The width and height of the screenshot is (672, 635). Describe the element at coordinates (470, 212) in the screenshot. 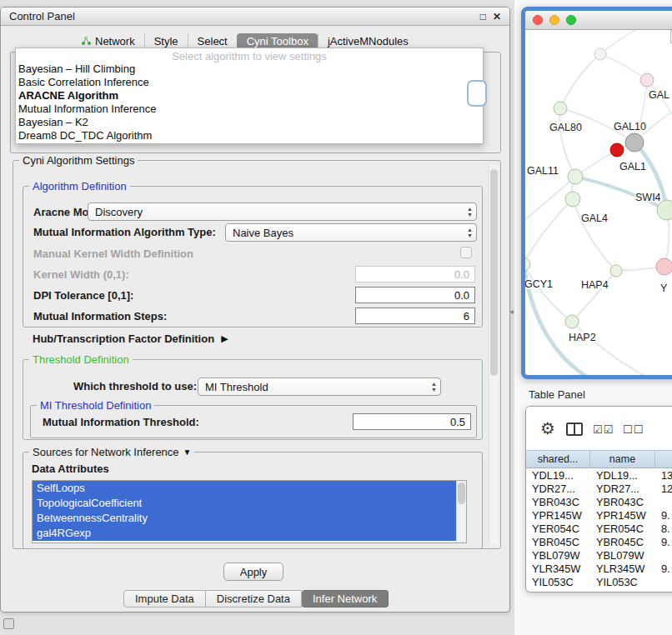

I see `combo-arrows-icon: ▲▼` at that location.